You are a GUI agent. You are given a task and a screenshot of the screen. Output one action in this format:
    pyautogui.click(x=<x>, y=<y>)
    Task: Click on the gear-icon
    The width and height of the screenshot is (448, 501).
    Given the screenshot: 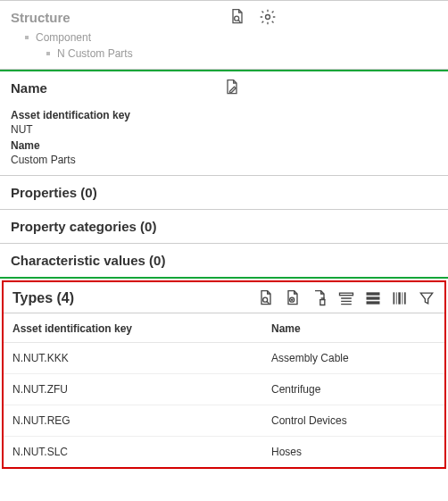 What is the action you would take?
    pyautogui.click(x=268, y=17)
    